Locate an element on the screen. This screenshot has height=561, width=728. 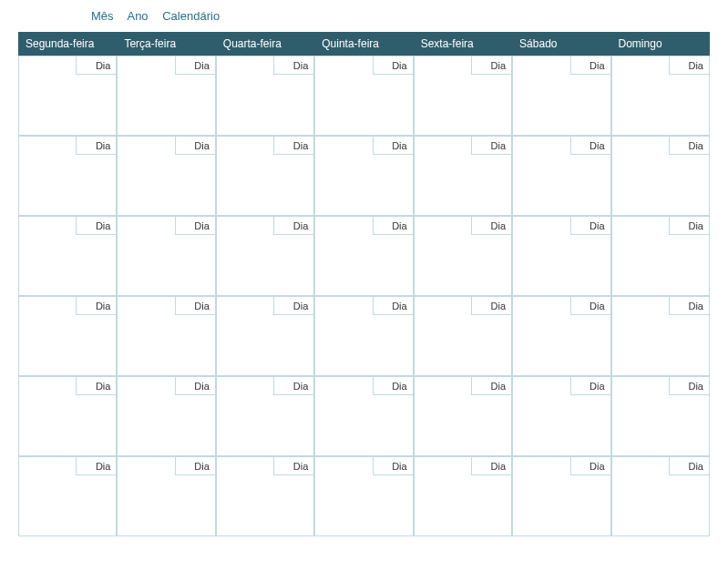
calendar-header-row: Segunda-feira Terça-feira Quarta-feira Q… is located at coordinates (364, 44).